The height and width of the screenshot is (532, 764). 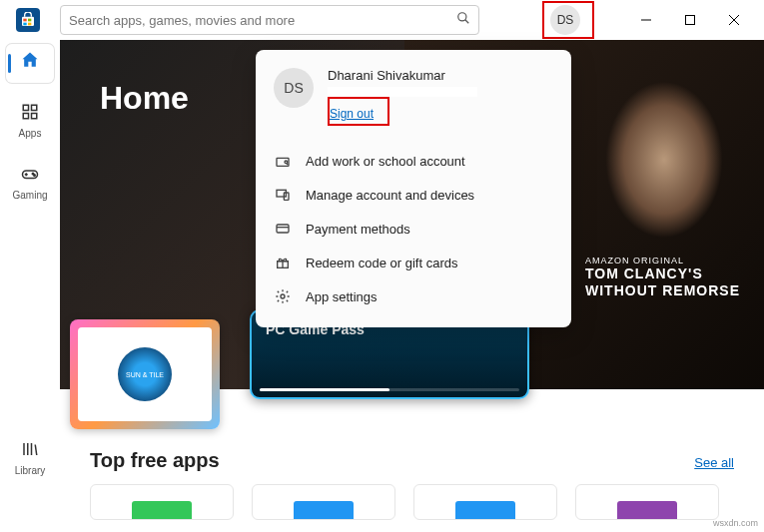 What do you see at coordinates (663, 277) in the screenshot?
I see `hero-movie-sublabel: AMAZON ORIGINAL TOM CLANCY'S WITHOUT REM…` at bounding box center [663, 277].